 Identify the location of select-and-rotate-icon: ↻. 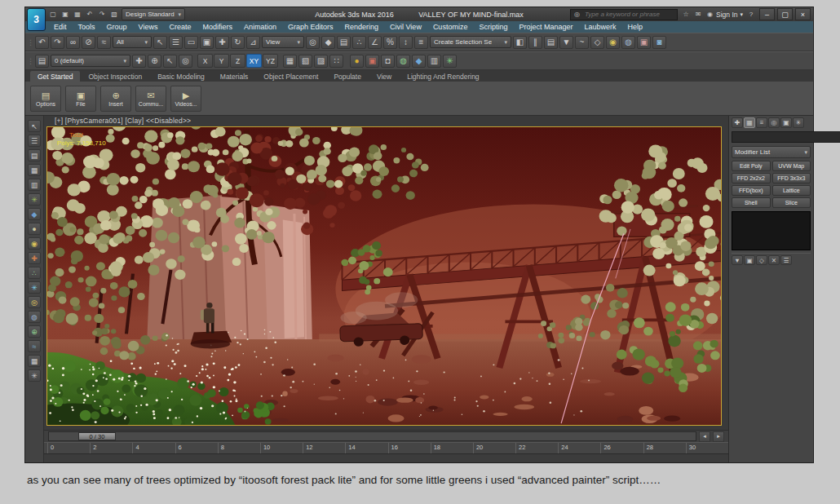
(238, 42).